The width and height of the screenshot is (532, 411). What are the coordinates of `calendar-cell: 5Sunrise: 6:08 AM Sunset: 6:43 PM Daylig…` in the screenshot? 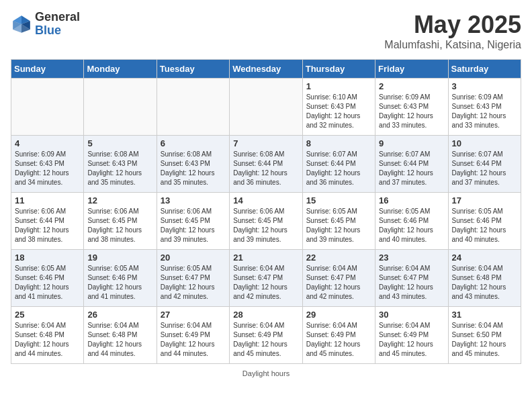 It's located at (120, 164).